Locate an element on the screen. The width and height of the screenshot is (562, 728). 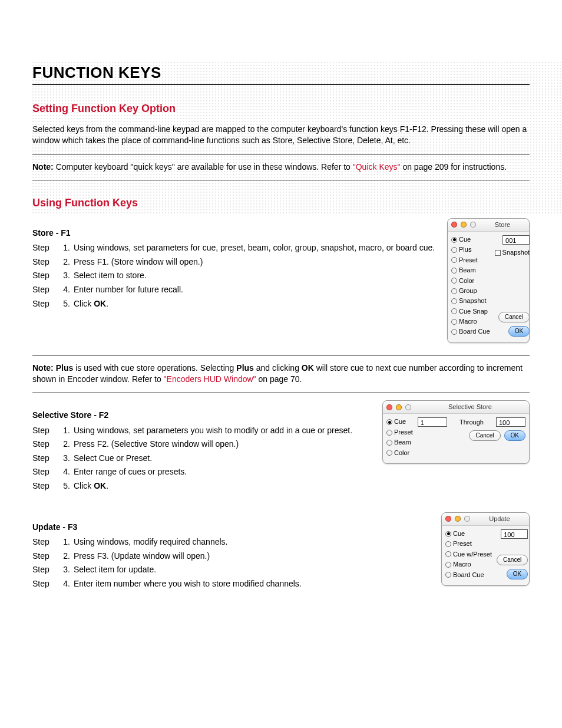
note-label: Note: is located at coordinates (43, 368).